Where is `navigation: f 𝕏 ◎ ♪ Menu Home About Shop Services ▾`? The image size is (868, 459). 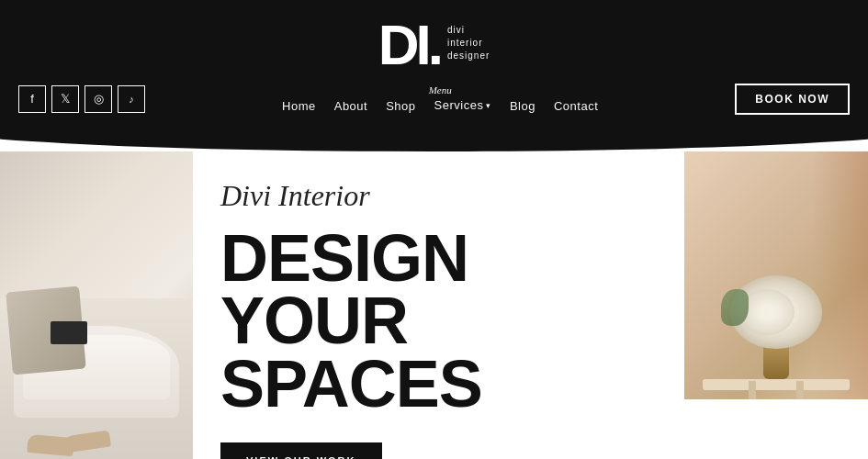
navigation: f 𝕏 ◎ ♪ Menu Home About Shop Services ▾ is located at coordinates (434, 99).